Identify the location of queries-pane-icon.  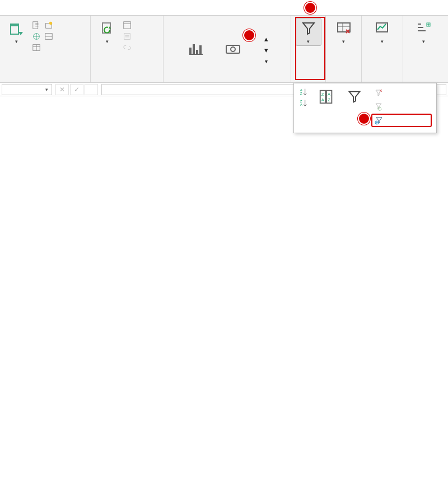
(127, 25).